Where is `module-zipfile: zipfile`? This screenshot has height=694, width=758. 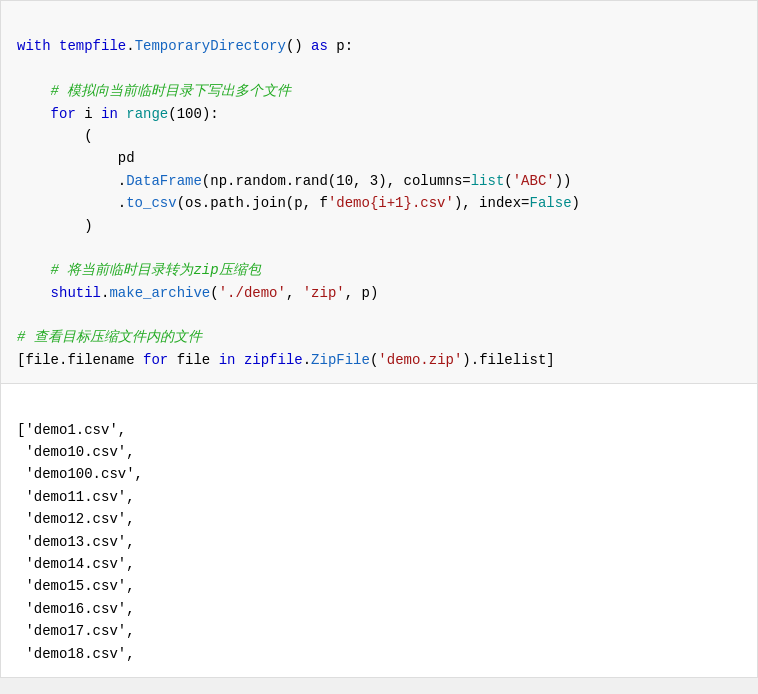 module-zipfile: zipfile is located at coordinates (274, 360).